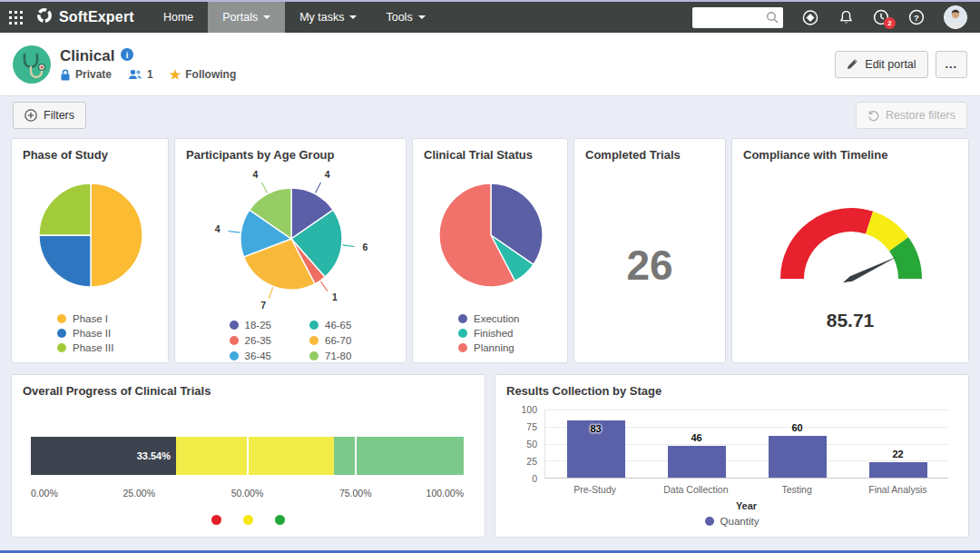  Describe the element at coordinates (90, 17) in the screenshot. I see `brand-logo: SoftExpert` at that location.